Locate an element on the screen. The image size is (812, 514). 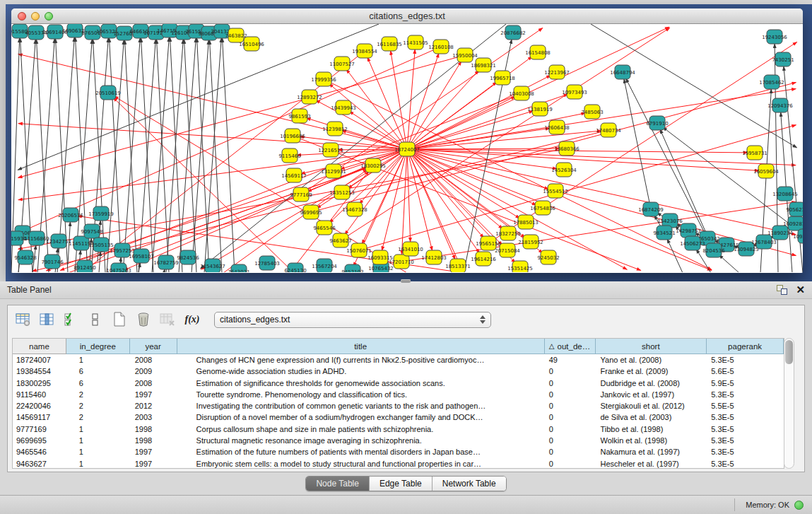
close-window-icon is located at coordinates (22, 16).